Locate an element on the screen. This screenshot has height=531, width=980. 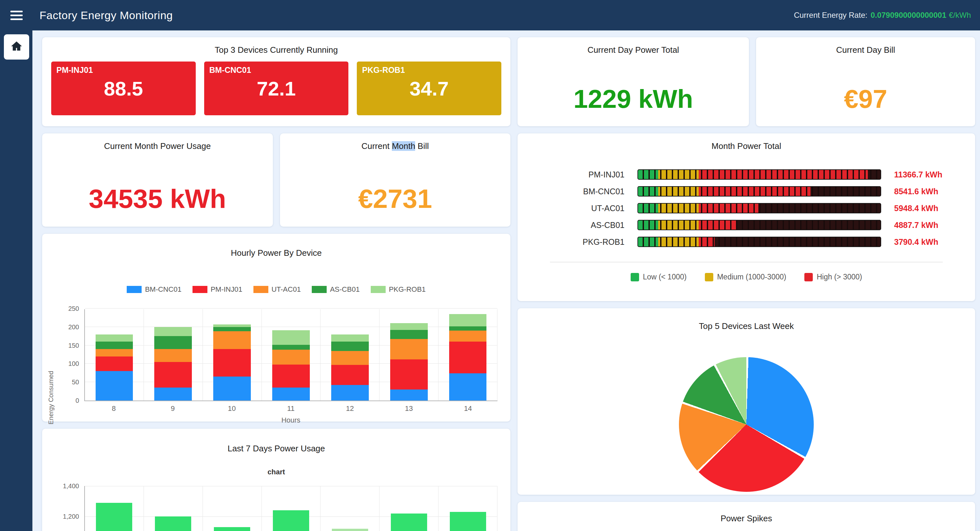
selected-text: Month is located at coordinates (403, 146).